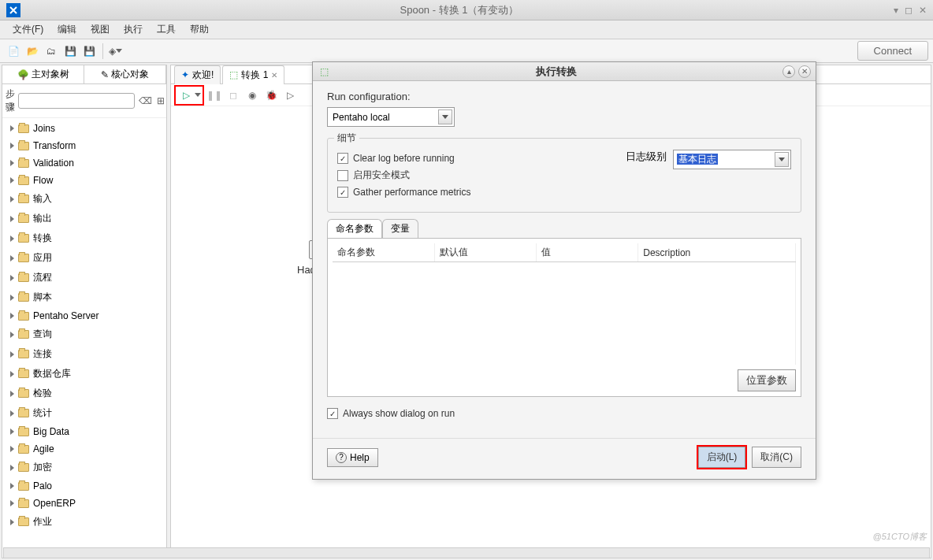 Image resolution: width=933 pixels, height=560 pixels. I want to click on menu-run: 执行, so click(133, 30).